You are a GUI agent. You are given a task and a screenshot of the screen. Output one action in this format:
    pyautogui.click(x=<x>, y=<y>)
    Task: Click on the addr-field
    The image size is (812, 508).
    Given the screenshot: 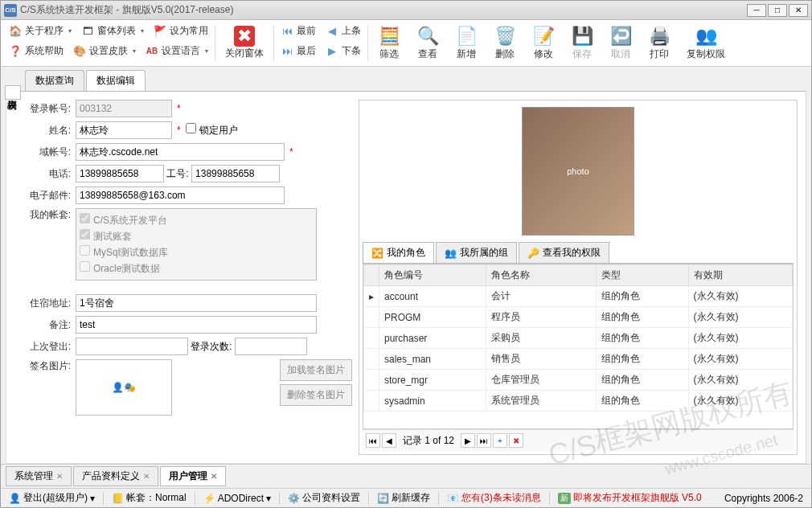 What is the action you would take?
    pyautogui.click(x=196, y=303)
    